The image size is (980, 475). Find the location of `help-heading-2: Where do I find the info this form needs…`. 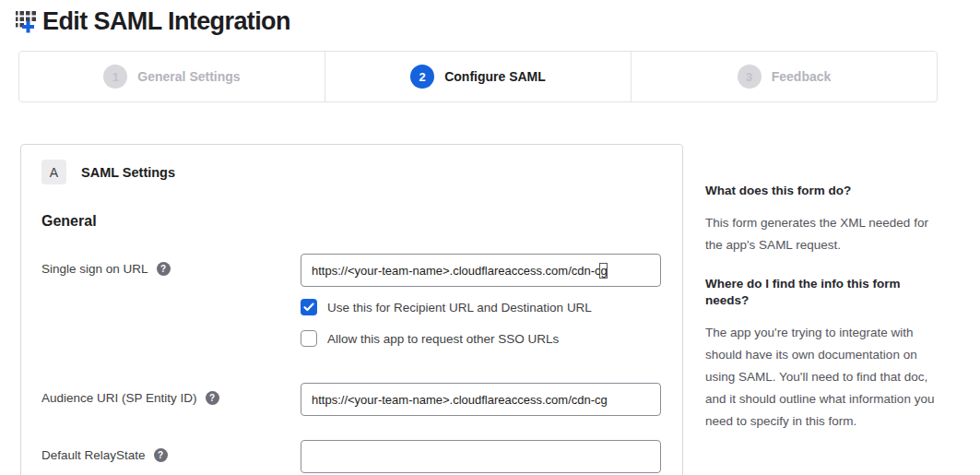

help-heading-2: Where do I find the info this form needs… is located at coordinates (826, 292).